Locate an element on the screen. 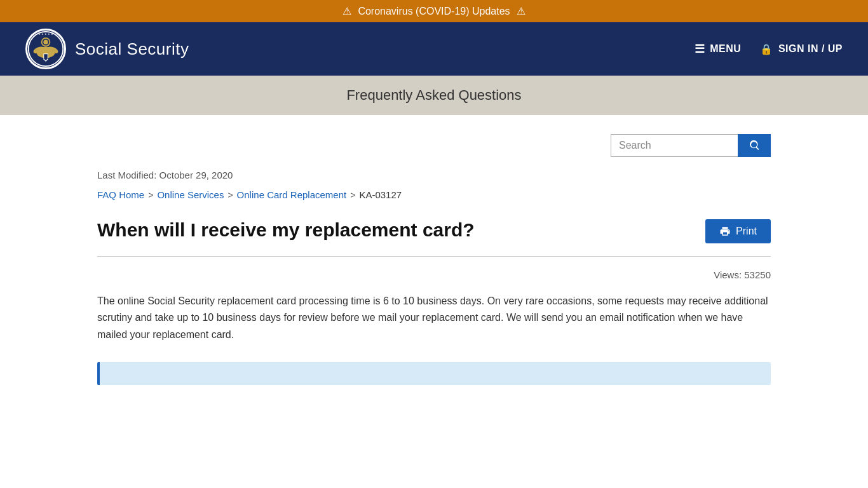 The height and width of the screenshot is (488, 868). search-form is located at coordinates (691, 146).